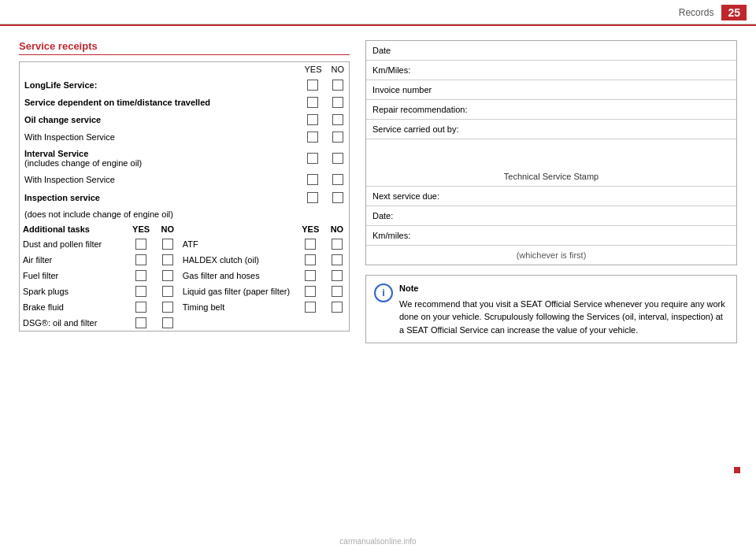 The image size is (756, 552). What do you see at coordinates (184, 214) in the screenshot?
I see `table-row: (does not include change of engine oil)` at bounding box center [184, 214].